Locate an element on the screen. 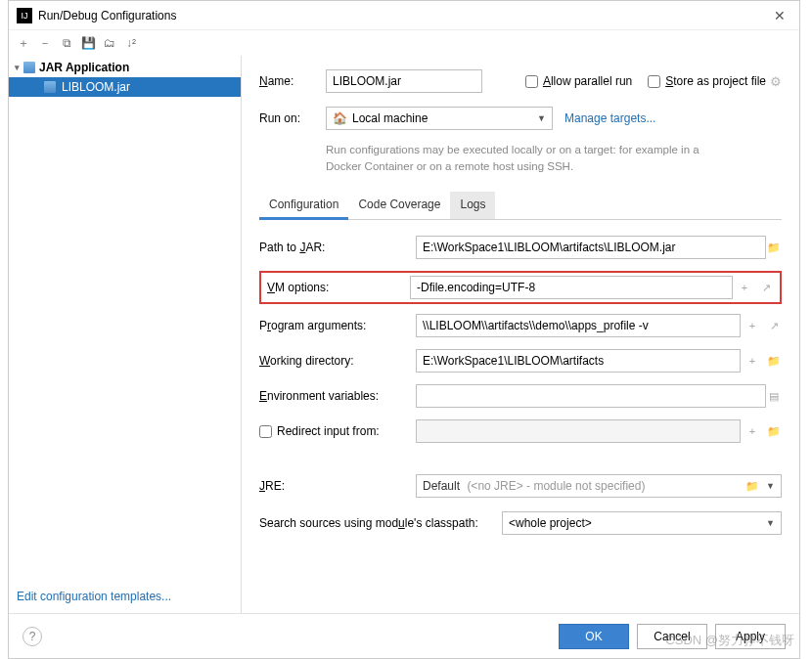 This screenshot has height=659, width=812. allow-parallel-label: Allow parallel run is located at coordinates (587, 81).